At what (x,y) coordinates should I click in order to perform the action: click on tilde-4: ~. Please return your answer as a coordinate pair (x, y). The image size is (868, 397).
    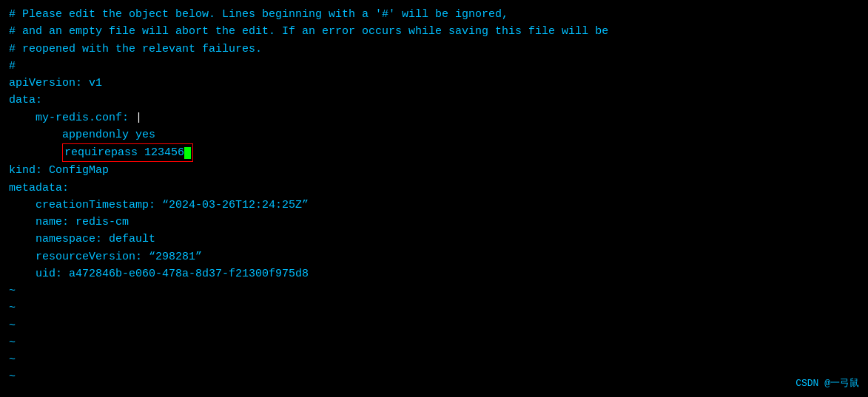
    Looking at the image, I should click on (434, 343).